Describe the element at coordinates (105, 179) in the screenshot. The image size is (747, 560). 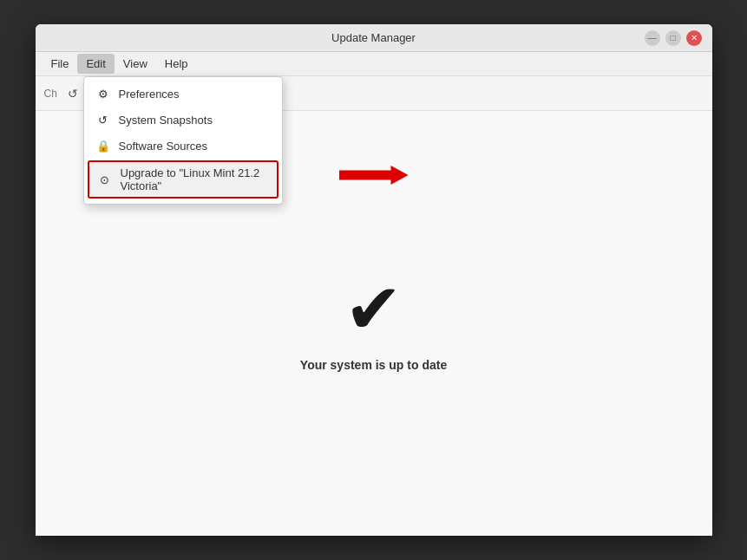
I see `upgrade-icon: ⊙` at that location.